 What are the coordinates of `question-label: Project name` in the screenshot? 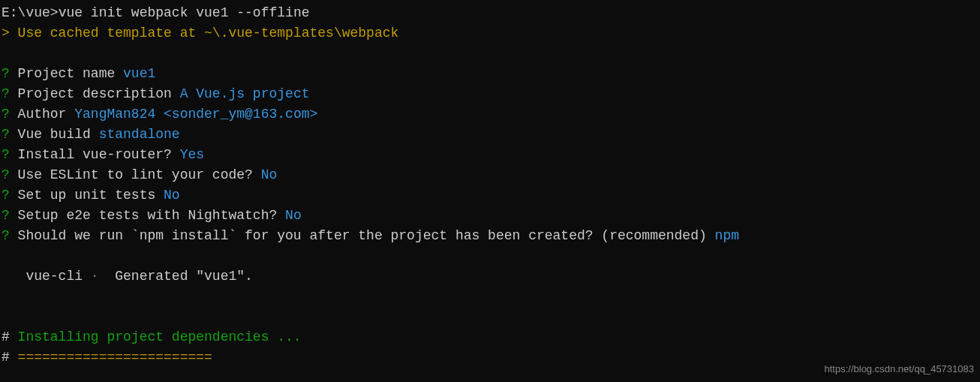 It's located at (66, 74).